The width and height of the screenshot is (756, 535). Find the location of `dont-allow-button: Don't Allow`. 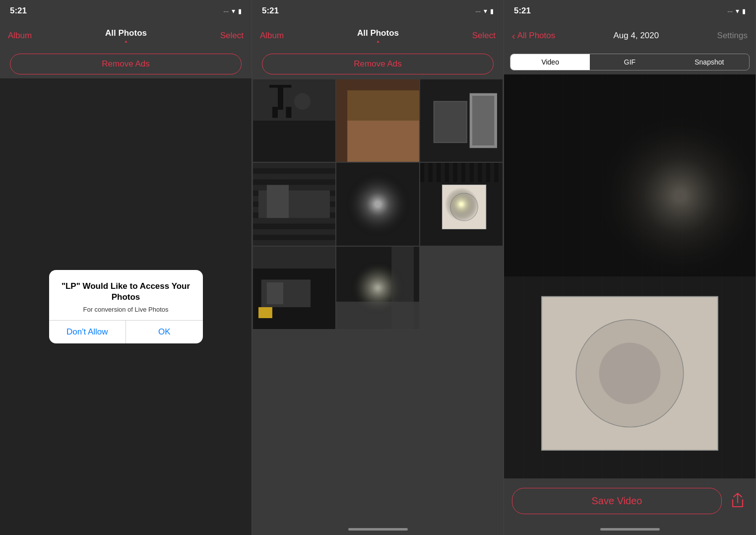

dont-allow-button: Don't Allow is located at coordinates (88, 332).